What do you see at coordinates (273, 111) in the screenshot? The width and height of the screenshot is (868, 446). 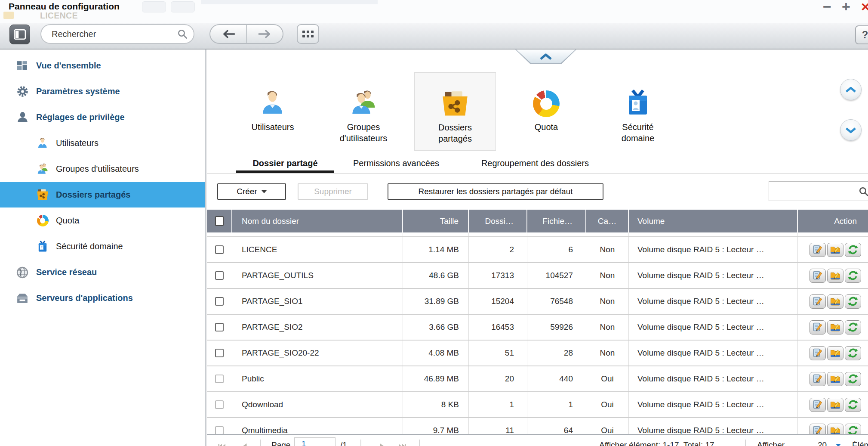 I see `category-utilisateurs: Utilisateurs` at bounding box center [273, 111].